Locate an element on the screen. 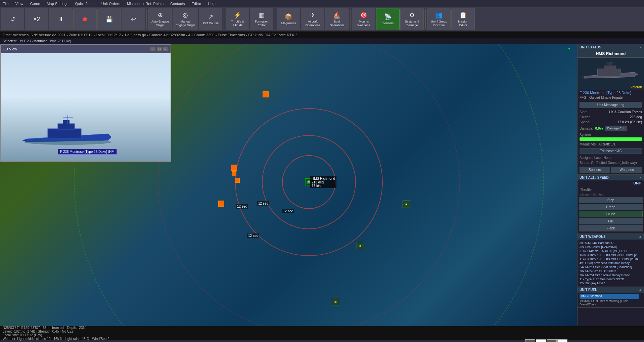  mission-editor-btn: 📋 MissionEditor is located at coordinates (463, 19).